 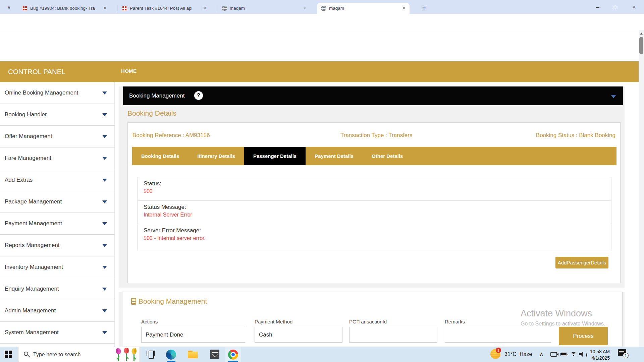 I want to click on taskbar-search: Type here to search, so click(x=79, y=355).